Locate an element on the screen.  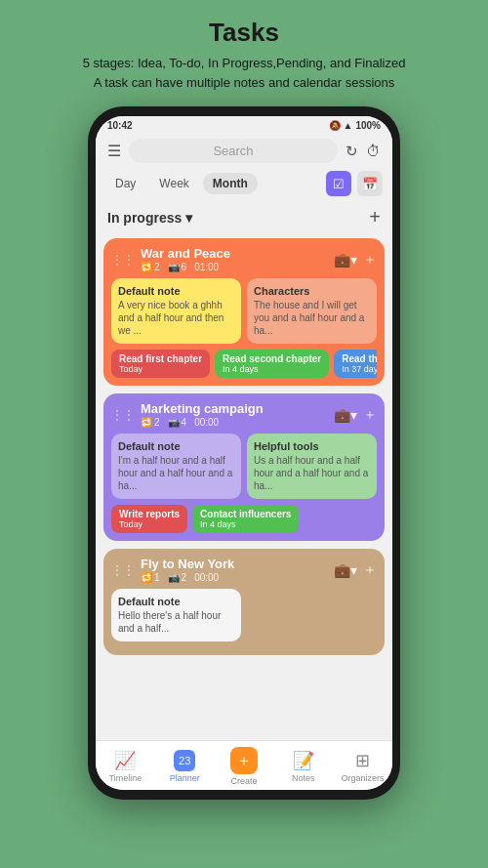
note-text: Us a half hour and a half hour and a hal… is located at coordinates (312, 473).